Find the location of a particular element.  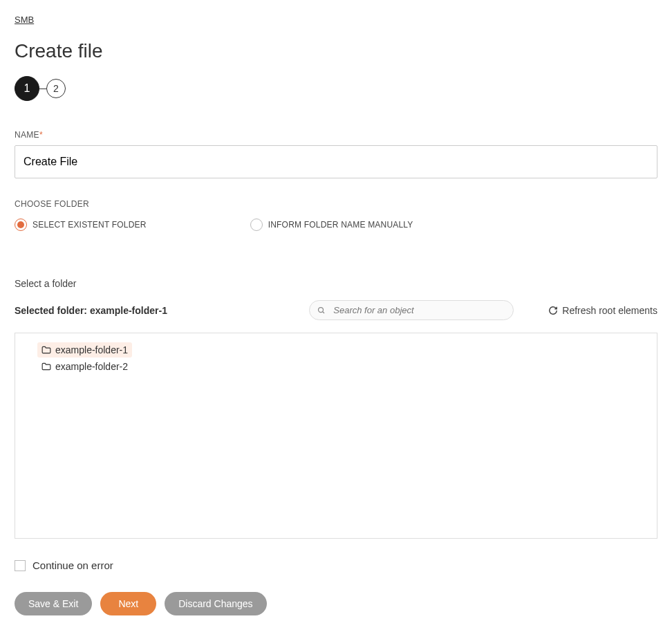

search-input is located at coordinates (411, 310).